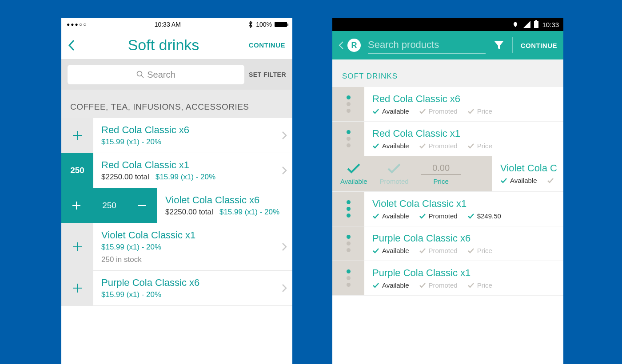  I want to click on section-header: SOFT DRINKS, so click(448, 73).